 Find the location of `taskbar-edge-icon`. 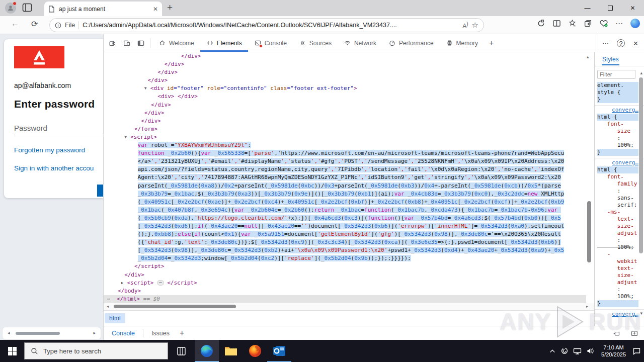

taskbar-edge-icon is located at coordinates (207, 351).